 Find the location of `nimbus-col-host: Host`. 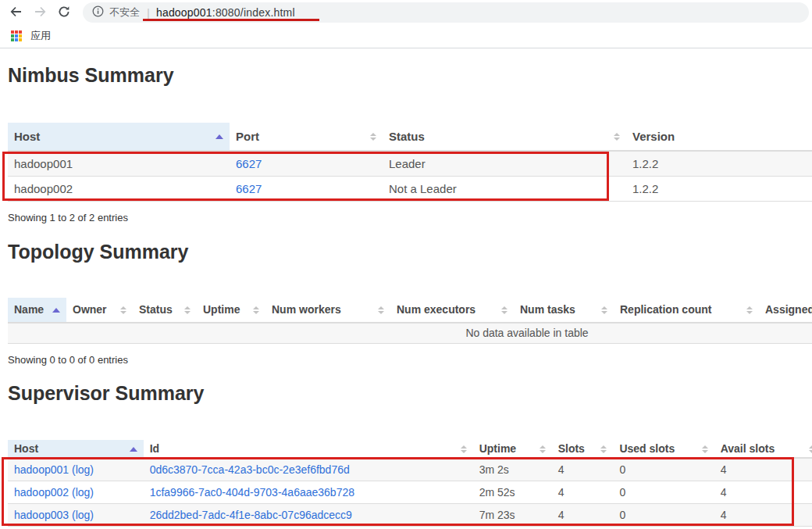

nimbus-col-host: Host is located at coordinates (119, 137).